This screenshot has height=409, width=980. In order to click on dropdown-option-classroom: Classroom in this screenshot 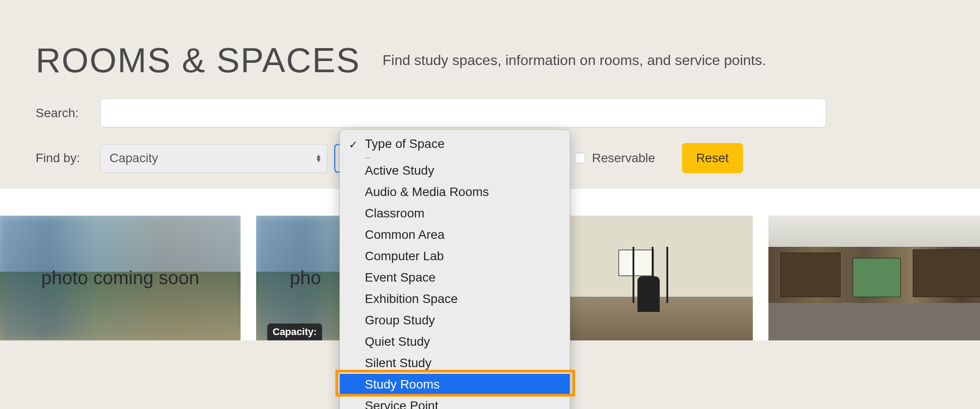, I will do `click(455, 213)`.